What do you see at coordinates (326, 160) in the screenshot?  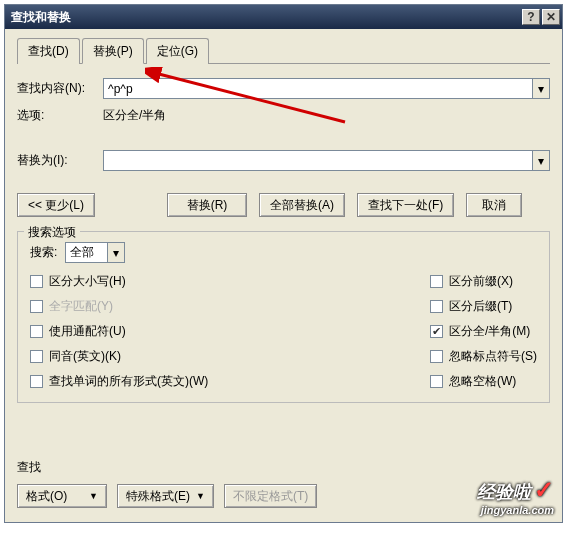 I see `replace-with-input: ▾` at bounding box center [326, 160].